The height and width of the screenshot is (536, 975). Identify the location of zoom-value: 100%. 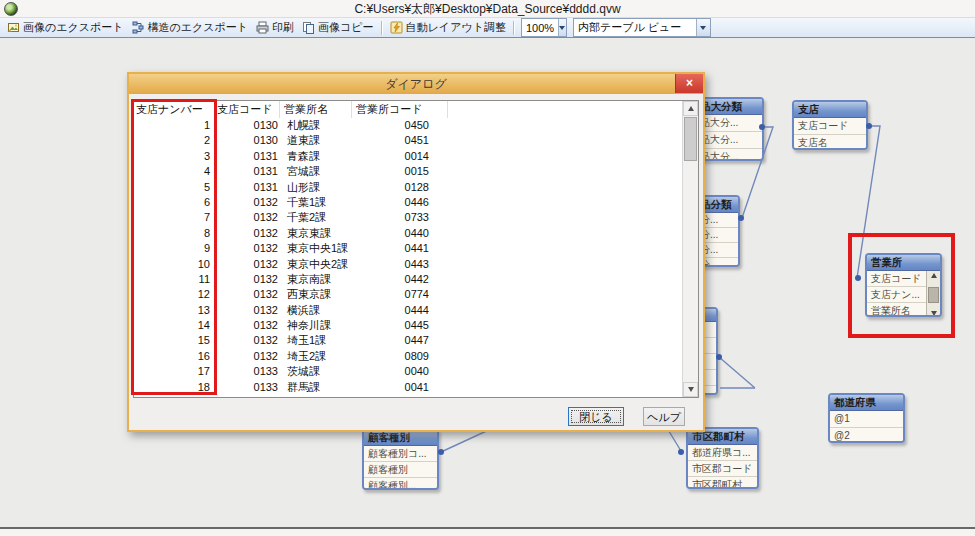
(540, 28).